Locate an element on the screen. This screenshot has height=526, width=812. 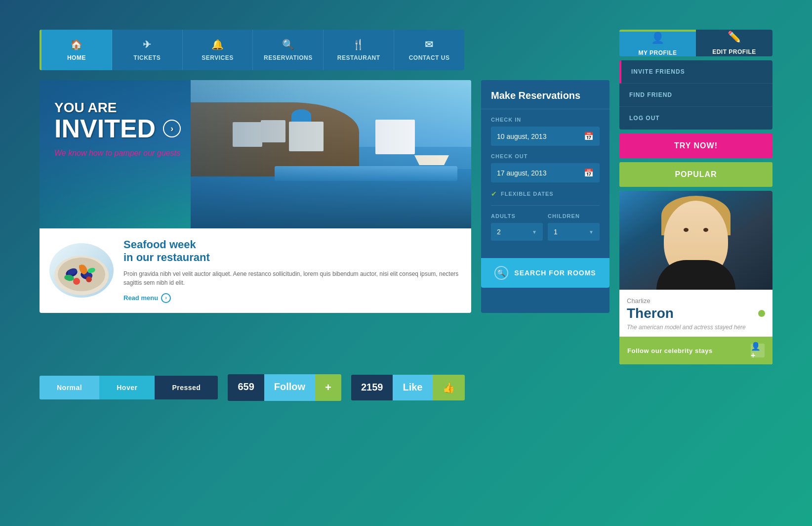
button-hover-label: Hover is located at coordinates (127, 388).